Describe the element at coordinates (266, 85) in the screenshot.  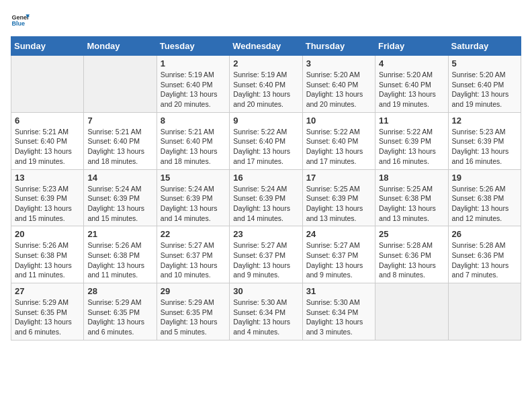
I see `calendar-cell: 2Sunrise: 5:19 AMSunset: 6:40 PMDaylight…` at that location.